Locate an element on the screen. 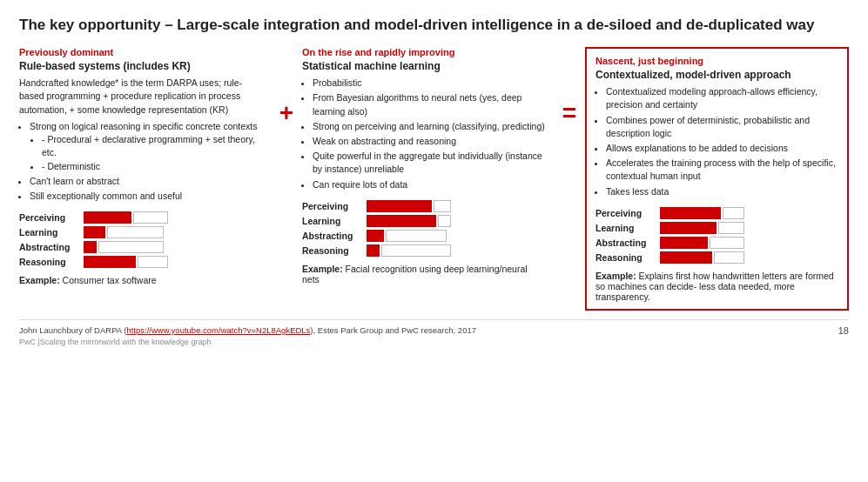 The width and height of the screenshot is (868, 482). chart-row-label-col2-3: Reasoning is located at coordinates (332, 251).